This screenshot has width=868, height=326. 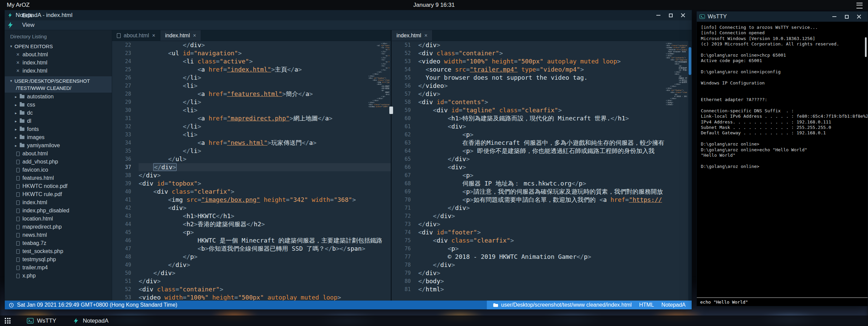 I want to click on taskbar: WsTTY NotepadA, so click(x=434, y=321).